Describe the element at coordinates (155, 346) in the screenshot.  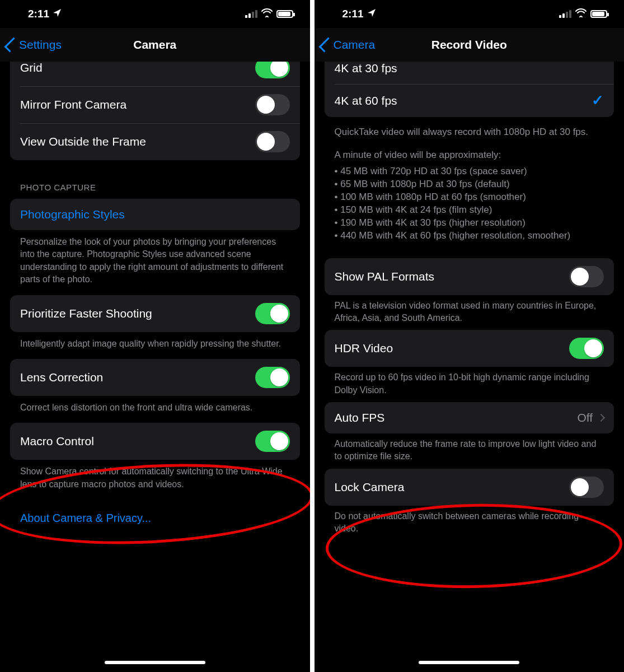
I see `prioritize-desc: Intelligently adapt image quality when r…` at that location.